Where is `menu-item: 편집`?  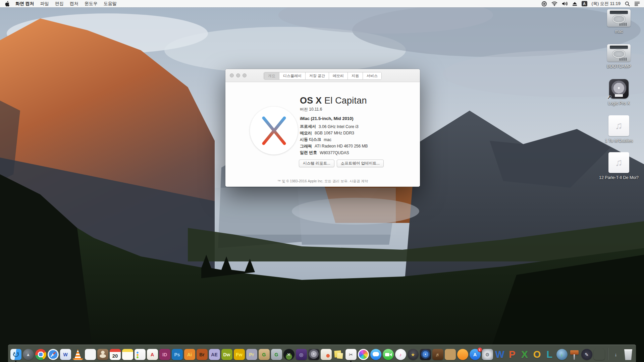 menu-item: 편집 is located at coordinates (59, 3).